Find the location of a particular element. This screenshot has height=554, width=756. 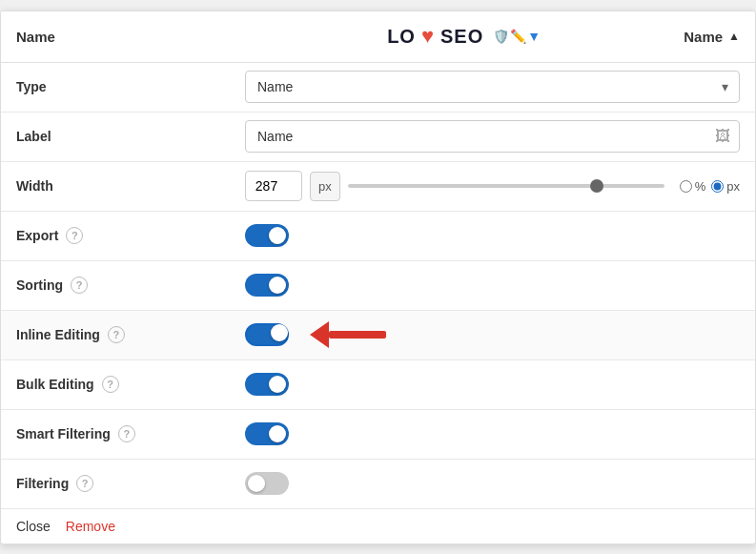

inline-editing-label-wrapper: Inline Editing ? is located at coordinates (131, 335).